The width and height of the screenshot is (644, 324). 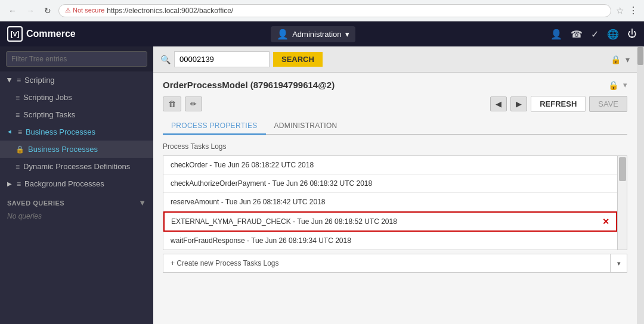 What do you see at coordinates (395, 104) in the screenshot?
I see `toolbar: 🗑 ✏ ◀ ▶ REFRESH SAVE` at bounding box center [395, 104].